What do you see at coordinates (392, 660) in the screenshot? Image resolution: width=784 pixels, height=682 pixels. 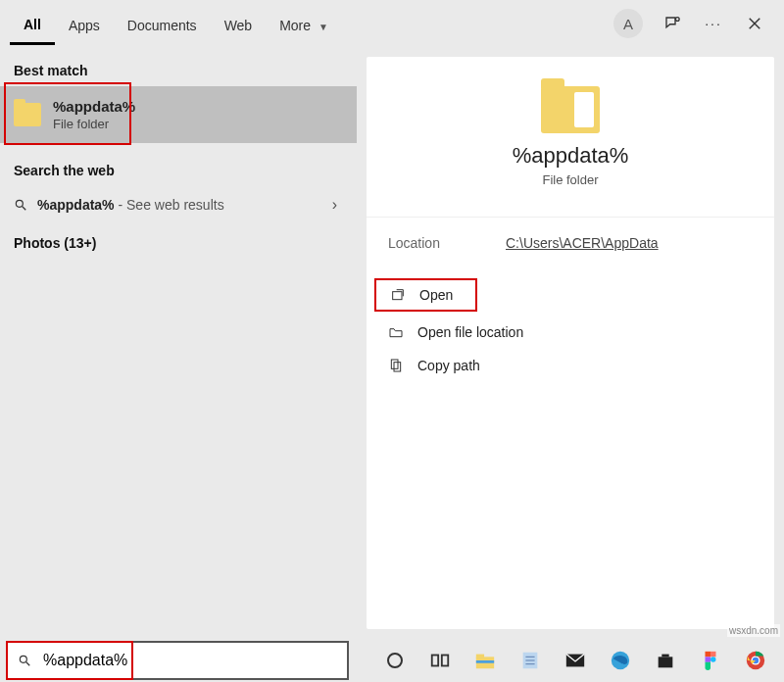 I see `taskbar` at bounding box center [392, 660].